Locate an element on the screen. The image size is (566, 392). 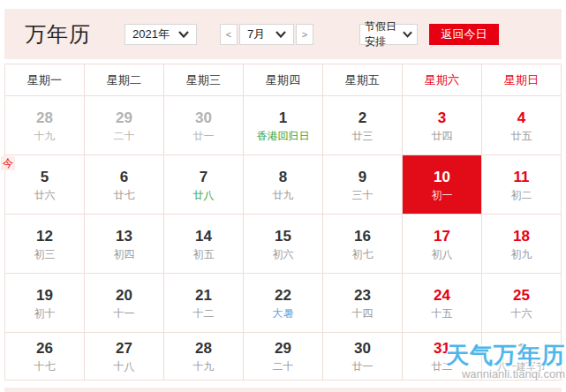
day-number: 1 is located at coordinates (521, 350).